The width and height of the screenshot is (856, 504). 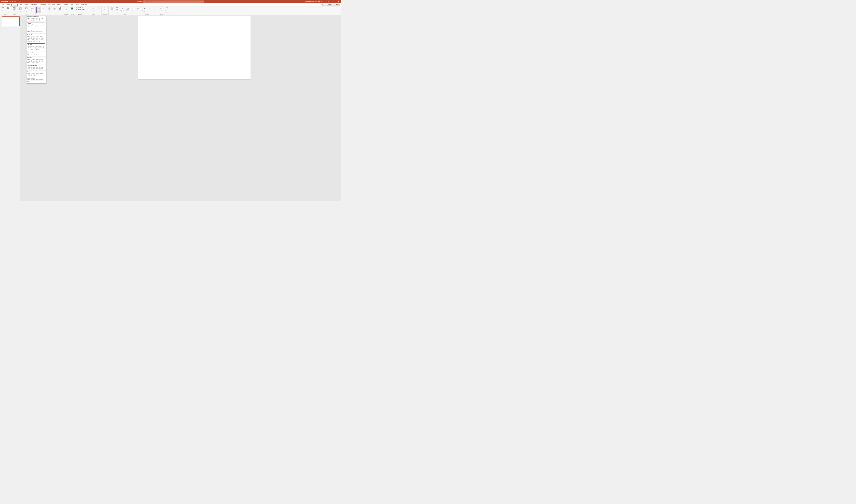 What do you see at coordinates (340, 14) in the screenshot?
I see `collapse-ribbon-icon: ⌃` at bounding box center [340, 14].